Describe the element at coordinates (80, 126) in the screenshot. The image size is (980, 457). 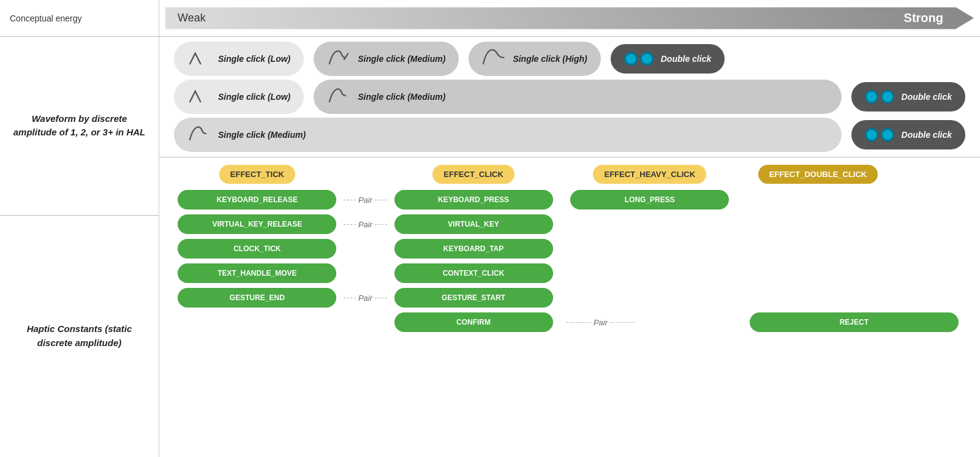
I see `waveform-label: Waveform by discrete amplitude of 1, 2, …` at that location.